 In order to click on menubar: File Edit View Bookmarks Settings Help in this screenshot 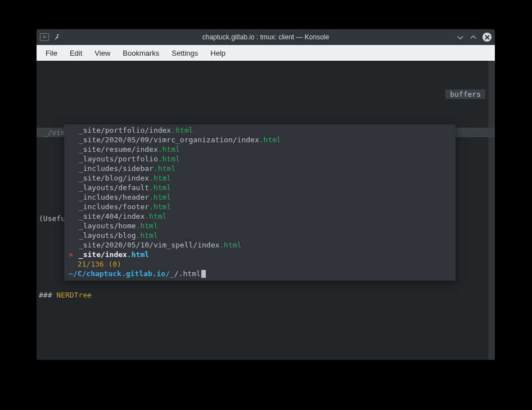, I will do `click(265, 53)`.